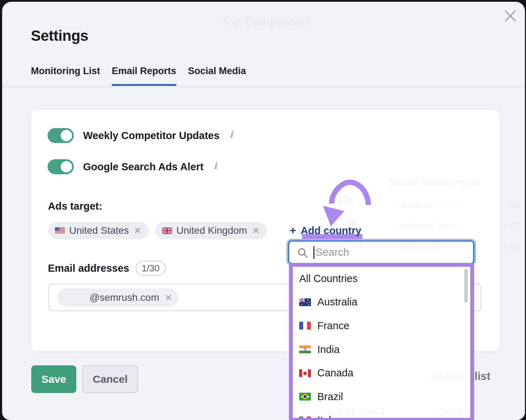 The width and height of the screenshot is (526, 420). I want to click on country-chip-us: United States✕, so click(98, 231).